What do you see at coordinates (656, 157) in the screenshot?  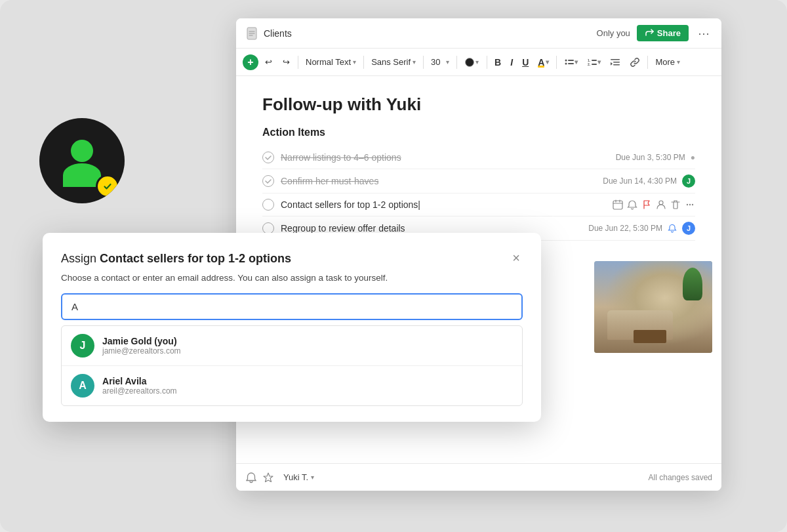 I see `task-meta: Due Jun 3, 5:30 PM ●` at bounding box center [656, 157].